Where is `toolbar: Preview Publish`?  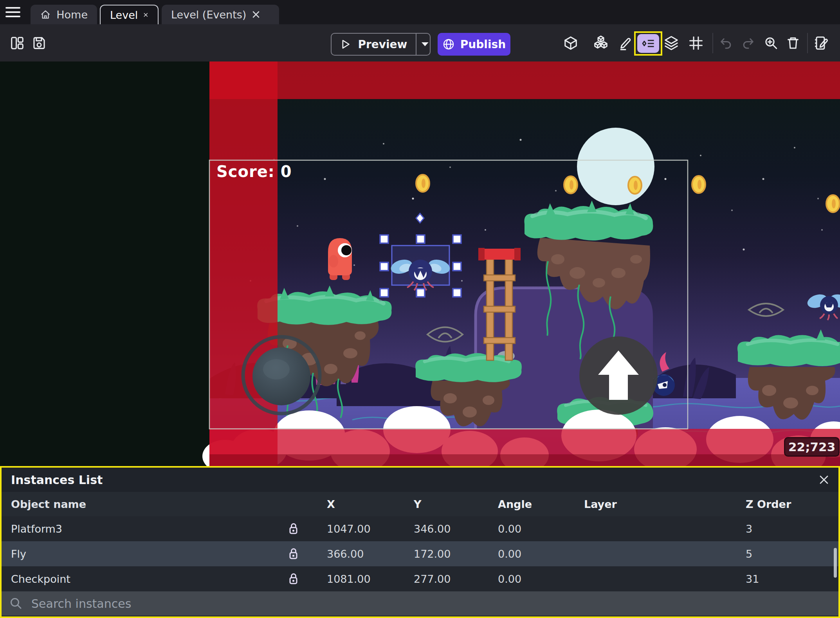 toolbar: Preview Publish is located at coordinates (420, 43).